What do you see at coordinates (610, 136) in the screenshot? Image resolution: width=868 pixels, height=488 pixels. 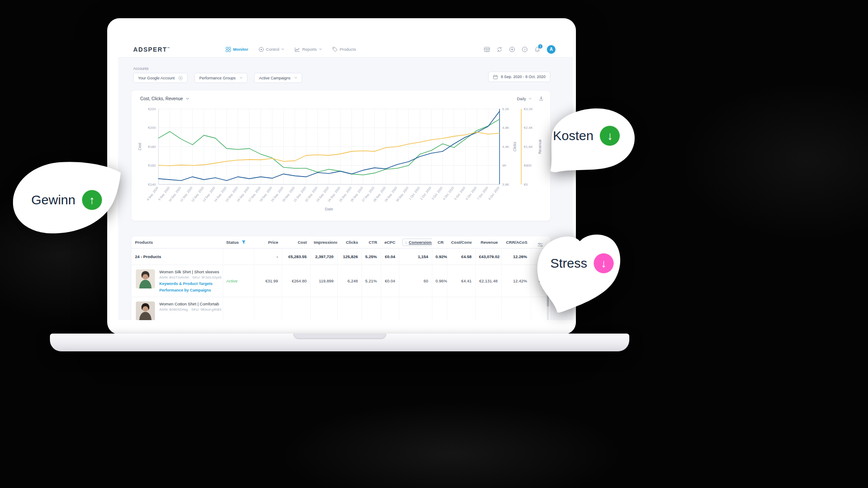 I see `arrow-down-icon: ↓` at bounding box center [610, 136].